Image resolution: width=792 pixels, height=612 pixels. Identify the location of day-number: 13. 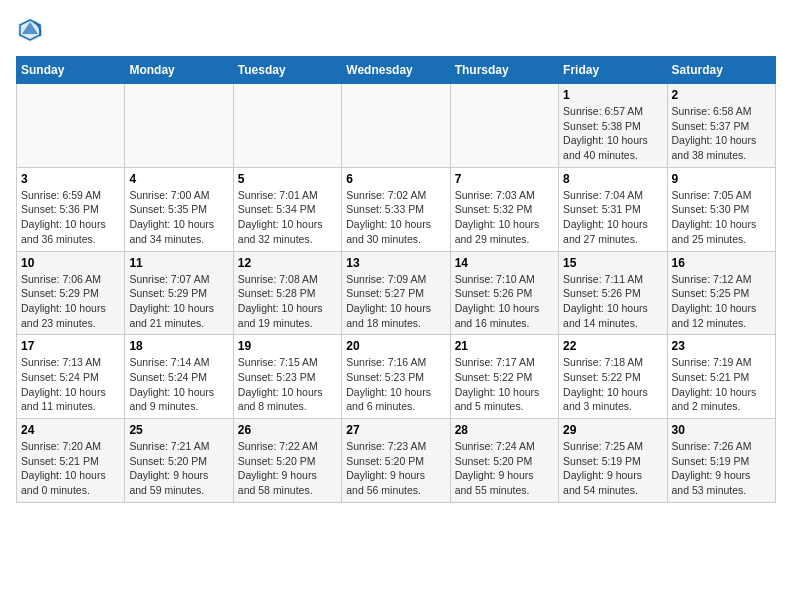
(396, 263).